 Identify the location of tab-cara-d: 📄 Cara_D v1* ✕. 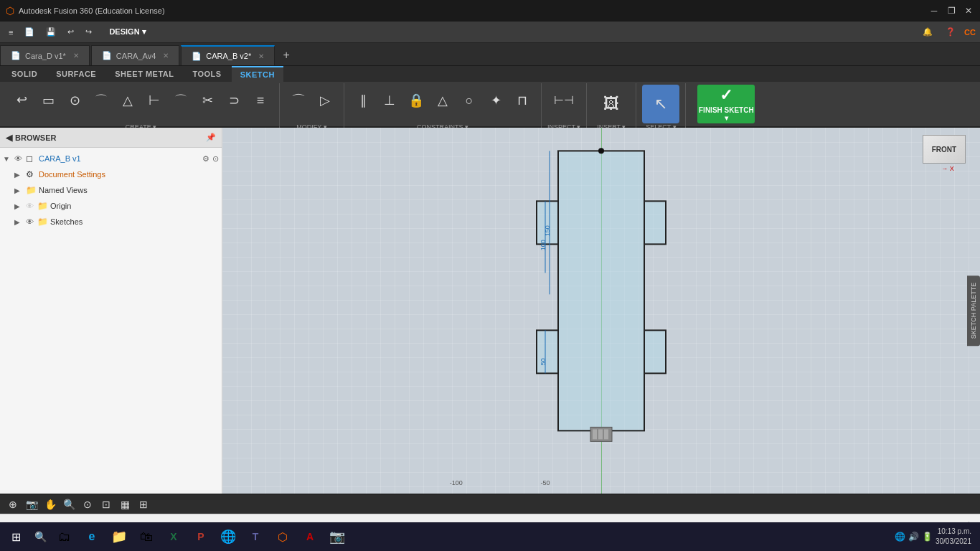
(44, 55).